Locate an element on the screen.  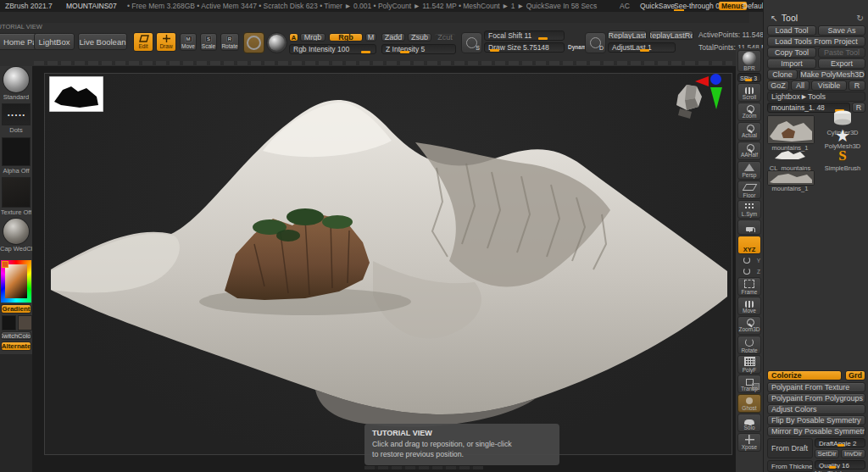
focal-shift-slider: Focal Shift 11 is located at coordinates (524, 36).